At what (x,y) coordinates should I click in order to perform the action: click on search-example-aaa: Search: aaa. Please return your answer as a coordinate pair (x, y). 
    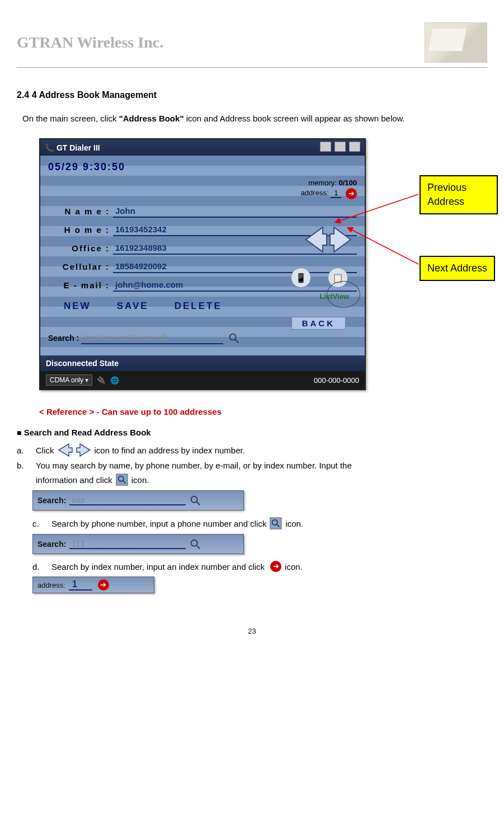
    Looking at the image, I should click on (138, 500).